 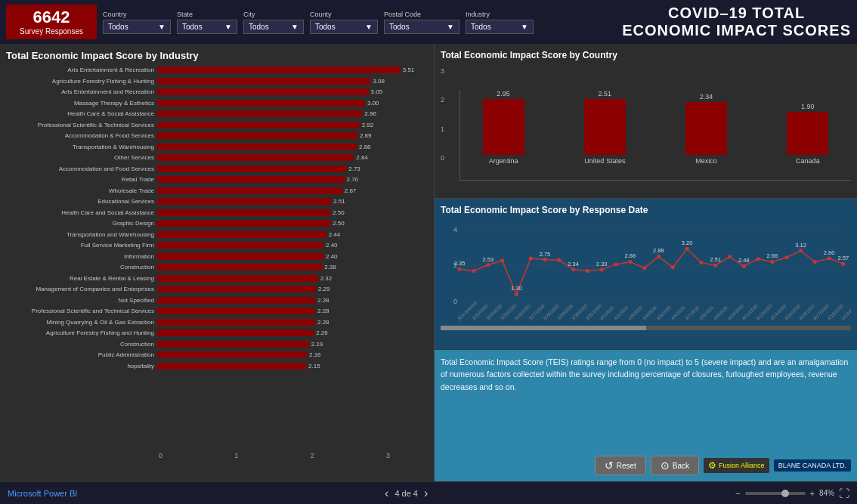 What do you see at coordinates (330, 267) in the screenshot?
I see `bar-value: 2.38` at bounding box center [330, 267].